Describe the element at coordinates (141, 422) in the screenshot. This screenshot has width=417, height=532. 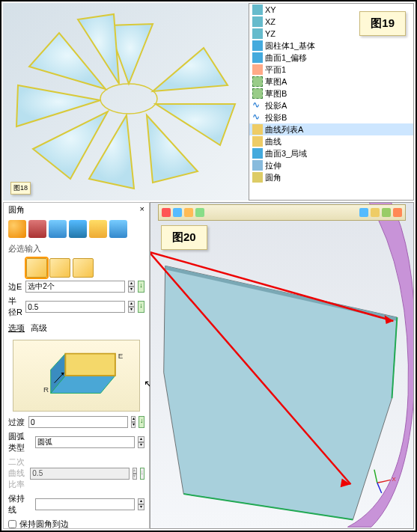
I see `overflow-add-btn: ↓` at that location.